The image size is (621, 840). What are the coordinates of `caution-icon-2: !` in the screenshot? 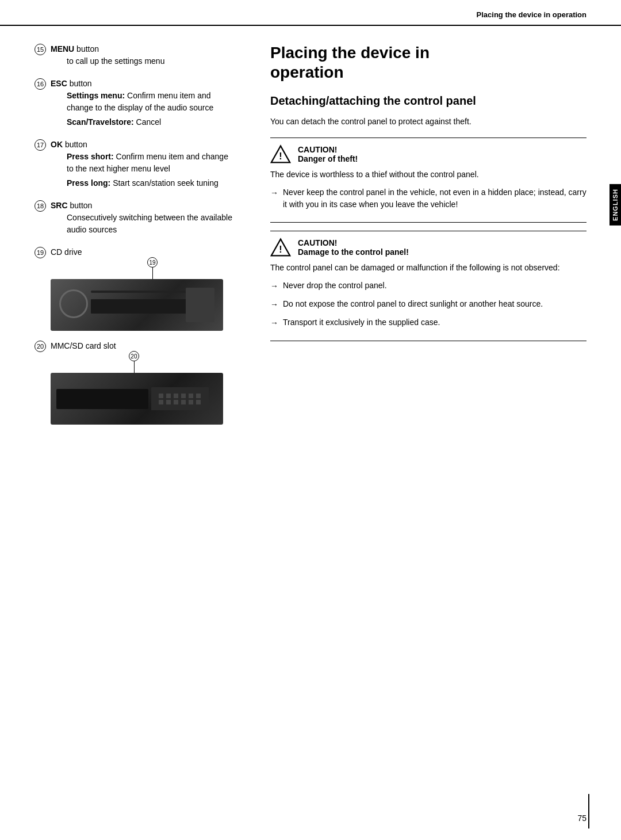 It's located at (281, 247).